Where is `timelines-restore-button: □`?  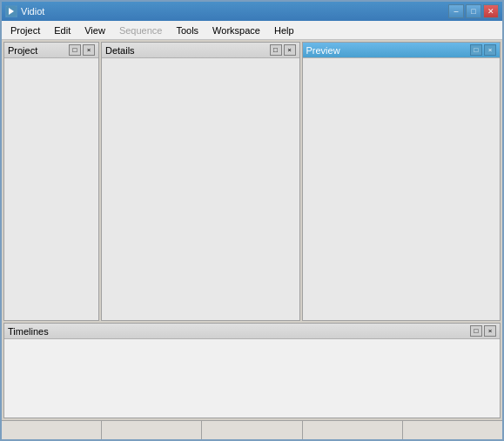
timelines-restore-button: □ is located at coordinates (476, 331).